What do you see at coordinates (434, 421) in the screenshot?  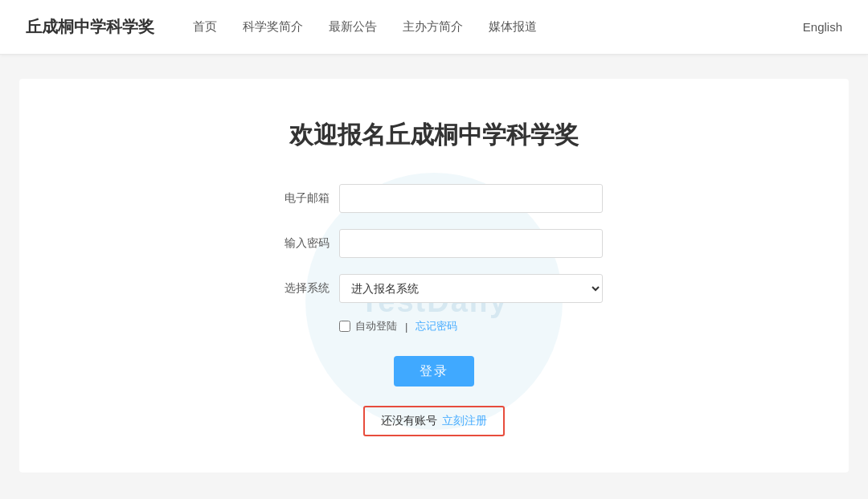 I see `register-row: 还没有账号 立刻注册` at bounding box center [434, 421].